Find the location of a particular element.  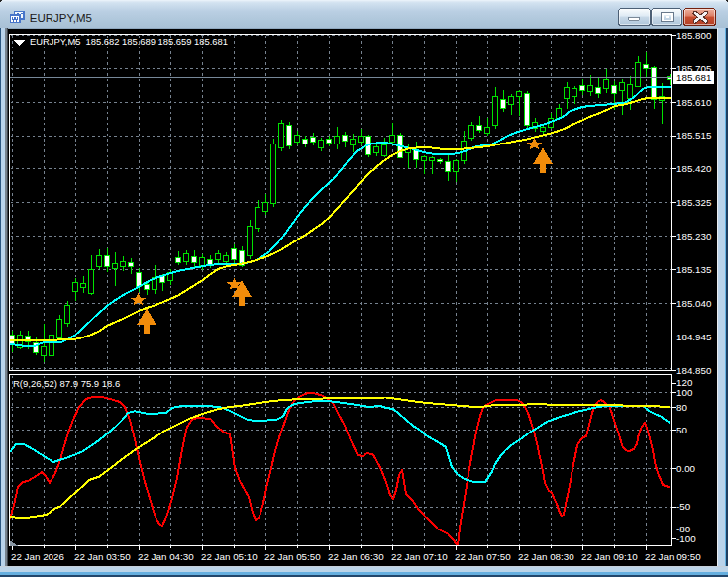

svg-text: 185.515 is located at coordinates (694, 135).